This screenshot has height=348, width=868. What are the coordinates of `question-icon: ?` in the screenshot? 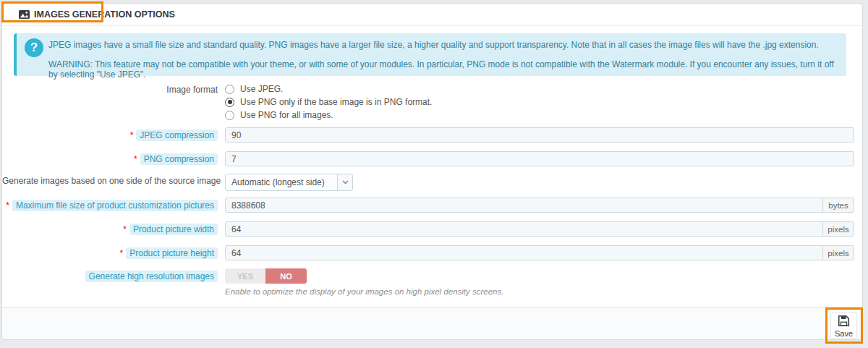 It's located at (34, 48).